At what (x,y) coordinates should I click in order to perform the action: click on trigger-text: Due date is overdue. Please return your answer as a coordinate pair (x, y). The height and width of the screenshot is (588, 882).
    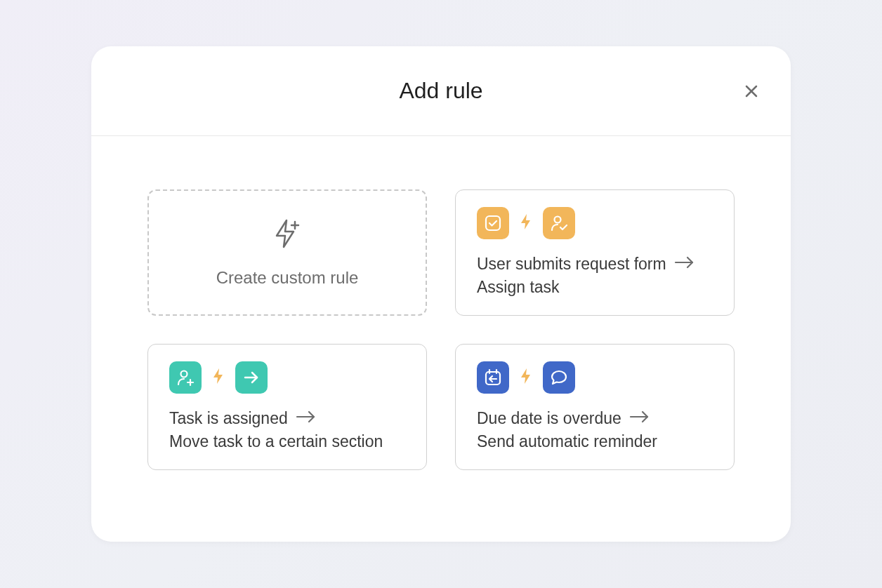
    Looking at the image, I should click on (549, 418).